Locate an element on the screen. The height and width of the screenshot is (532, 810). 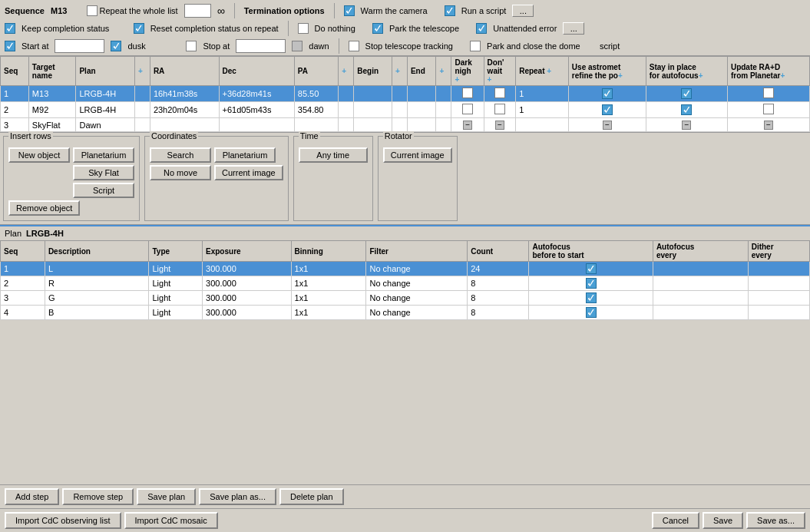
import-cdc-btn: Import CdC observing list is located at coordinates (63, 520).